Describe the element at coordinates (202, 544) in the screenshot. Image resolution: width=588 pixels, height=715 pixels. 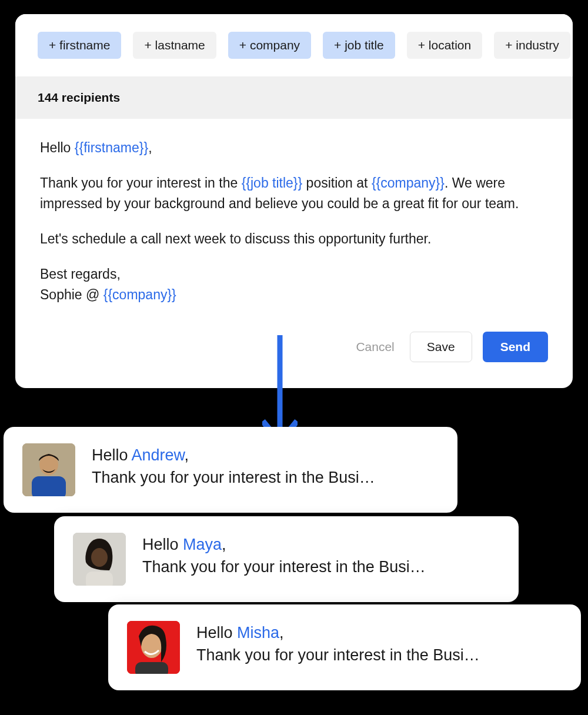
I see `preview-name: Maya` at that location.